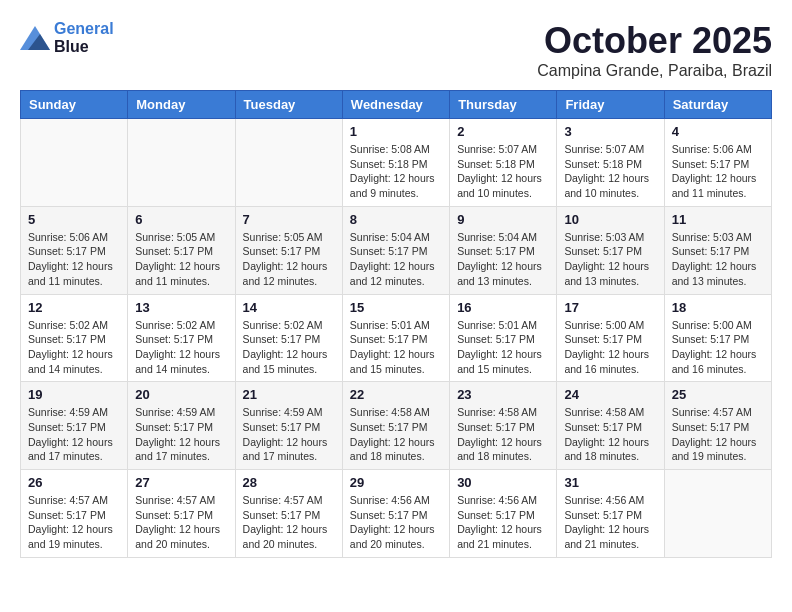  I want to click on weekday-header-wednesday: Wednesday, so click(396, 105).